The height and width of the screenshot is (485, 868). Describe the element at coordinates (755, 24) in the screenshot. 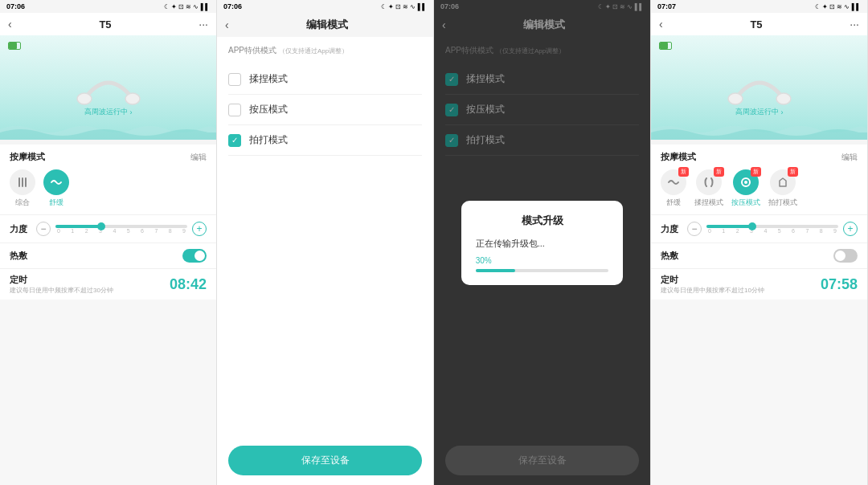

I see `page-title-4: T5` at that location.